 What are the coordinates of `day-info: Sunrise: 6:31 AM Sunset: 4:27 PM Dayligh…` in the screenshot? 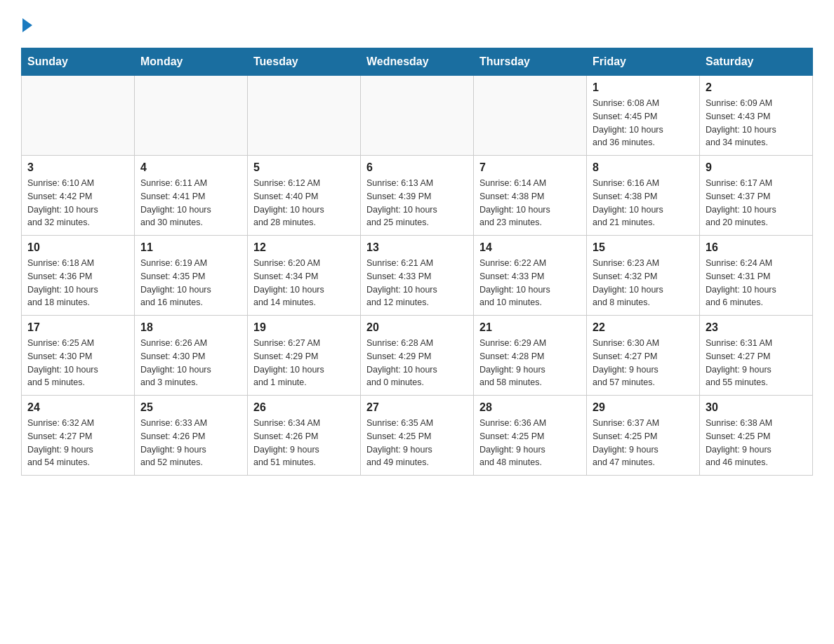 It's located at (756, 363).